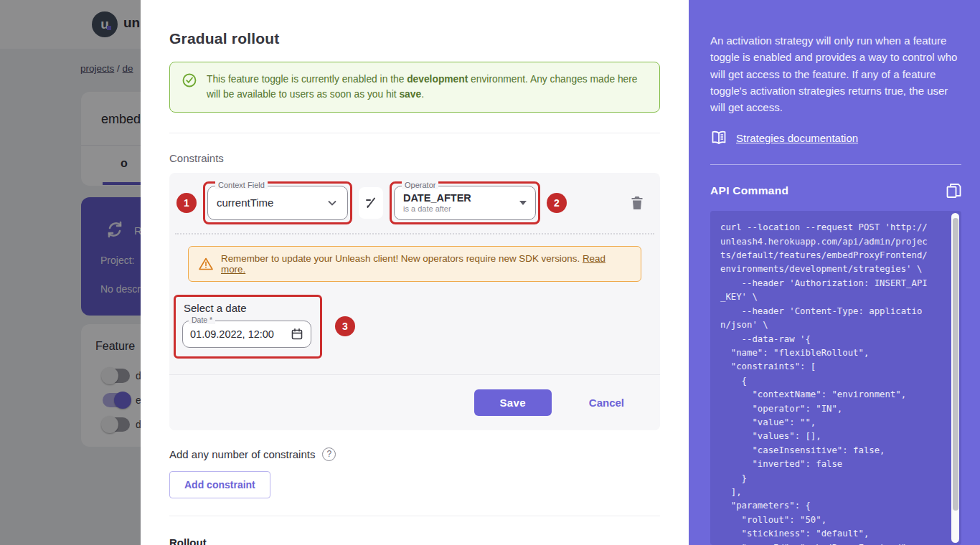  I want to click on context-field-value: currentTime, so click(245, 202).